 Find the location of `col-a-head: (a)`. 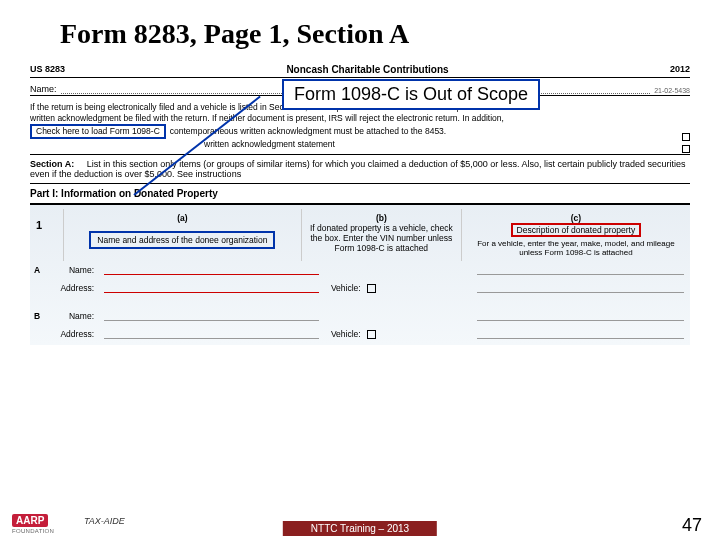

col-a-head: (a) is located at coordinates (182, 218).